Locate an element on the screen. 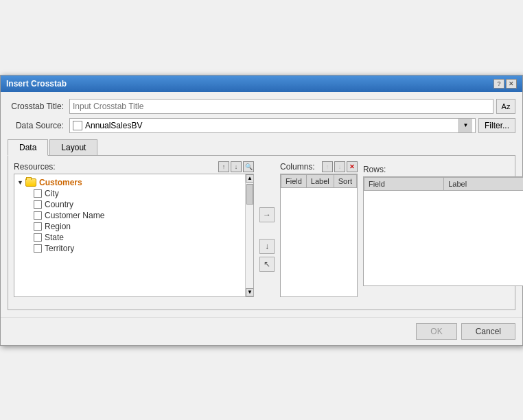 Image resolution: width=523 pixels, height=420 pixels. tree-item-customers: ▼ Customers is located at coordinates (130, 183).